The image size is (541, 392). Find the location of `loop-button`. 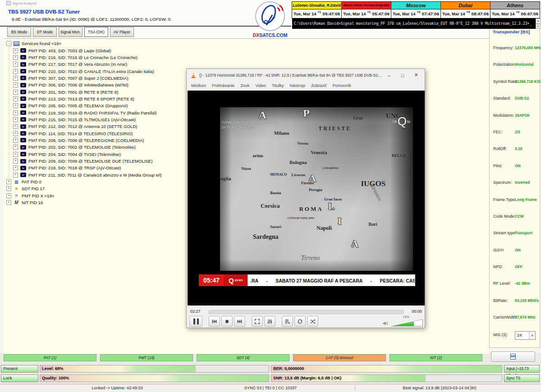

loop-button is located at coordinates (300, 321).